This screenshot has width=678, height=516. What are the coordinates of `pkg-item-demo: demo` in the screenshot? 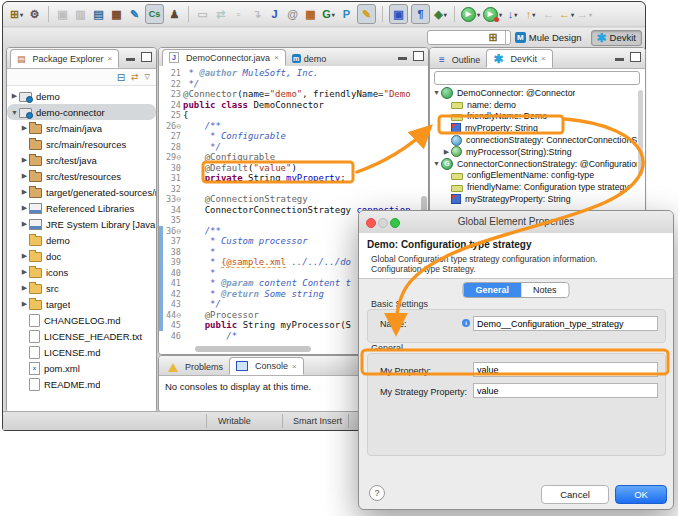 It's located at (82, 240).